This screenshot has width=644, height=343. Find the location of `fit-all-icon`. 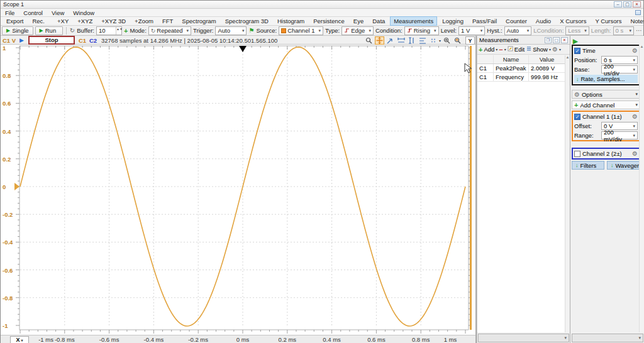

fit-all-icon is located at coordinates (423, 40).